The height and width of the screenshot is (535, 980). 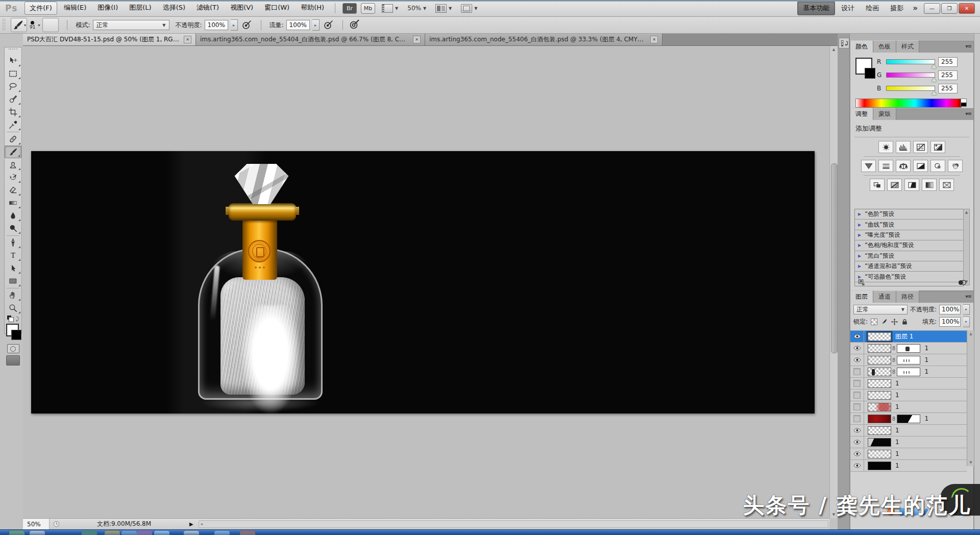 I want to click on rectangle-tool, so click(x=13, y=281).